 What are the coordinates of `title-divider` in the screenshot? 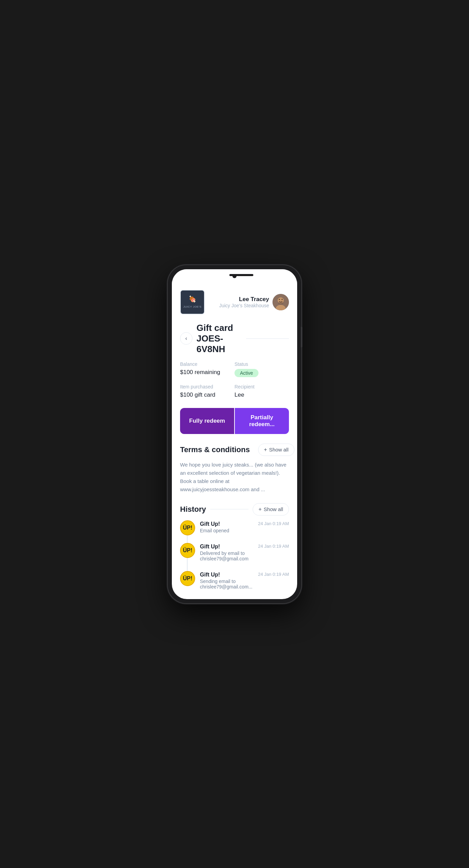 It's located at (268, 338).